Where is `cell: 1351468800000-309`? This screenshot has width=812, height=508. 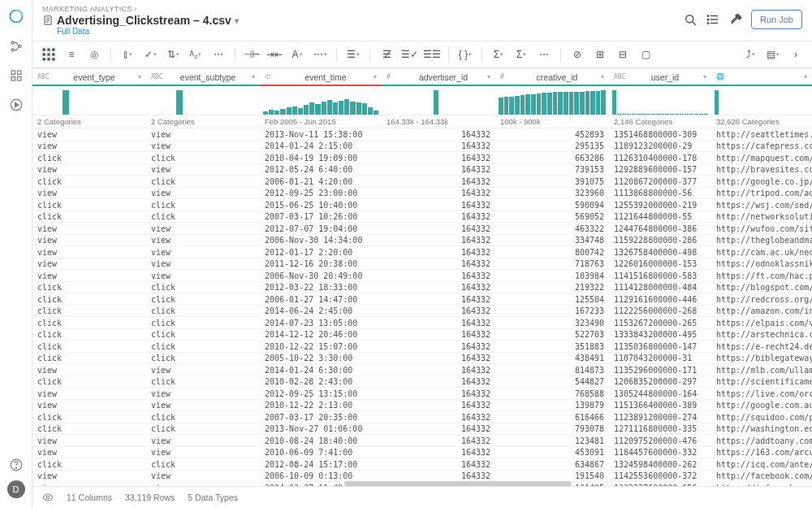 cell: 1351468800000-309 is located at coordinates (660, 135).